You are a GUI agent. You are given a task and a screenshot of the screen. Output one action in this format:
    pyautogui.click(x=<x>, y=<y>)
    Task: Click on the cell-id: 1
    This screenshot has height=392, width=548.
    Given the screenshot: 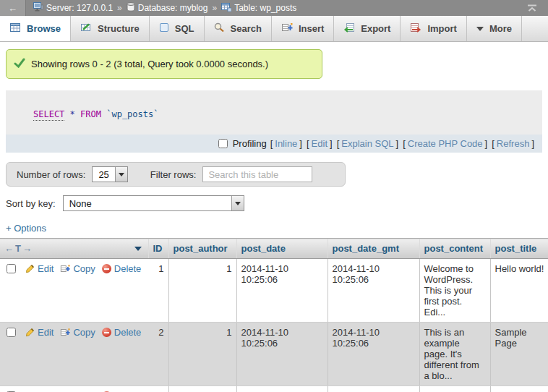 What is the action you would take?
    pyautogui.click(x=158, y=291)
    